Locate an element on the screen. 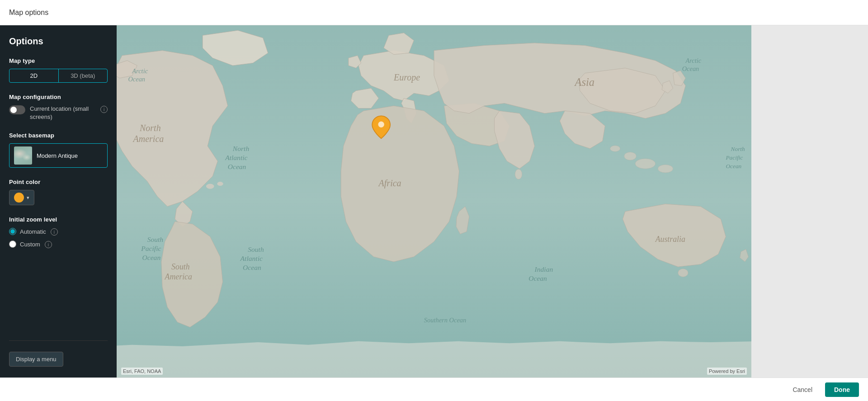 The width and height of the screenshot is (868, 401). color-picker-button: ▾ is located at coordinates (22, 198).